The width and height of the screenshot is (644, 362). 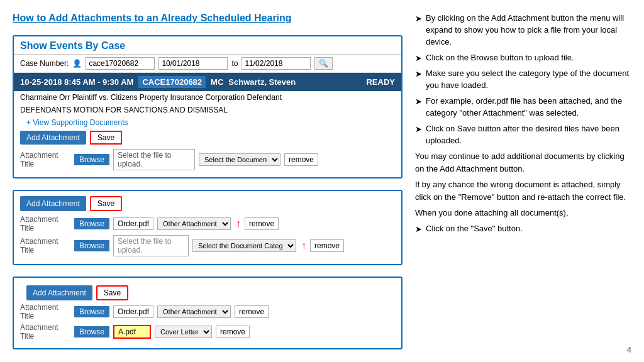 What do you see at coordinates (120, 63) in the screenshot?
I see `case-number-input` at bounding box center [120, 63].